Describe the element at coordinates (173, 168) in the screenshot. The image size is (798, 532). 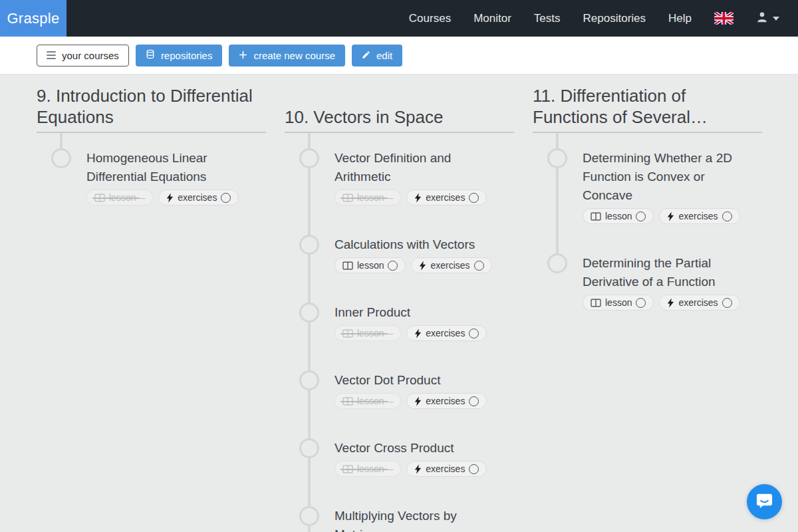
I see `subject-title: Homogeneous Linear Differential Equation…` at that location.